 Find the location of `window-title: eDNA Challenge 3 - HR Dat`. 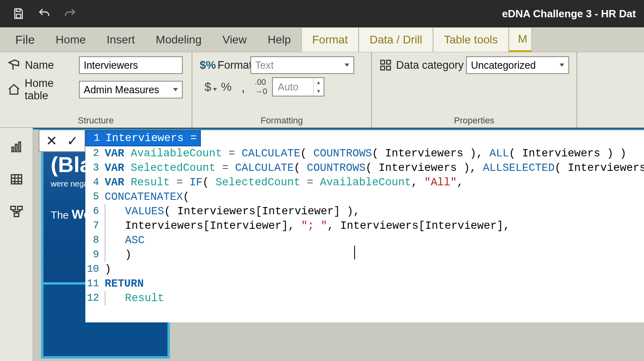

window-title: eDNA Challenge 3 - HR Dat is located at coordinates (569, 14).